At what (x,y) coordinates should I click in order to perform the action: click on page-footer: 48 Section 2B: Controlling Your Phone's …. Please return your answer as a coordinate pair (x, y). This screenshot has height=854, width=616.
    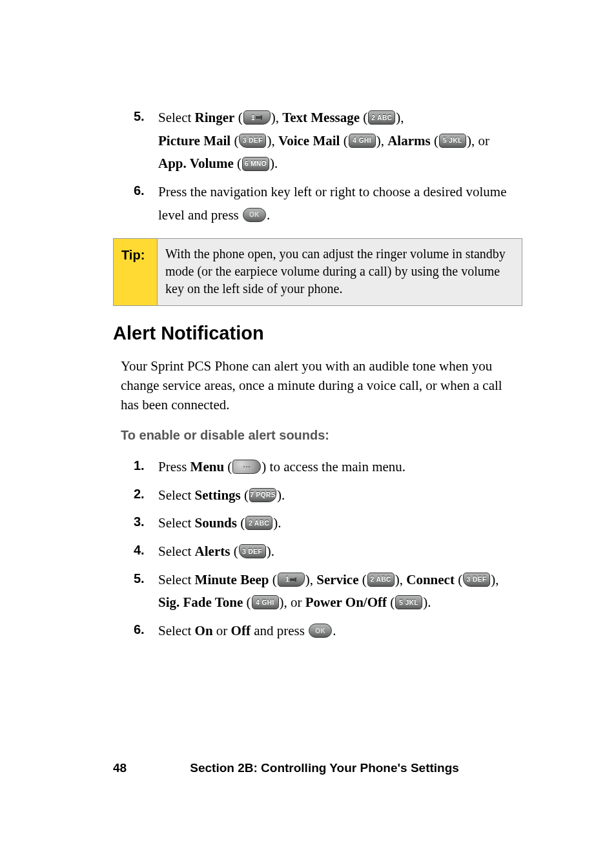
    Looking at the image, I should click on (318, 768).